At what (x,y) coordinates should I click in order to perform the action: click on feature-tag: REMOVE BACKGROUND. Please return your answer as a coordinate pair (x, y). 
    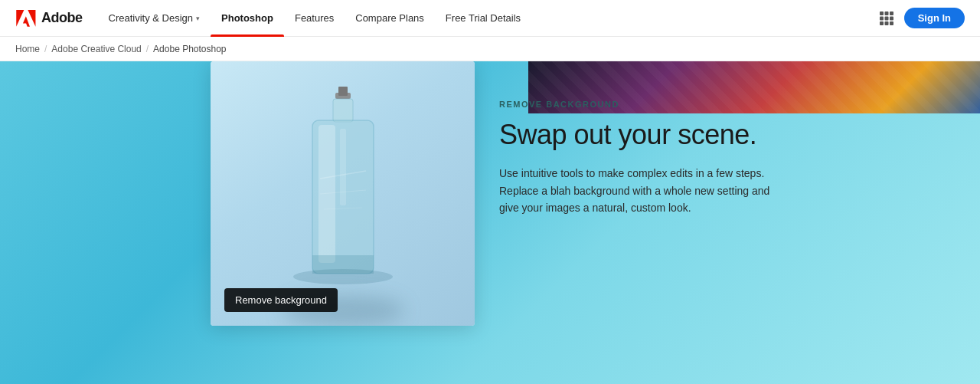
    Looking at the image, I should click on (652, 104).